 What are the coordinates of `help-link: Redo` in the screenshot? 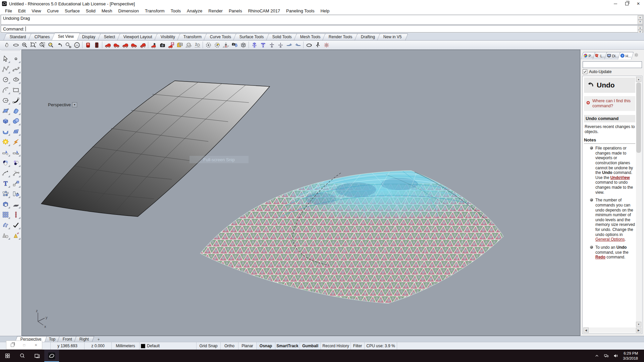 It's located at (600, 257).